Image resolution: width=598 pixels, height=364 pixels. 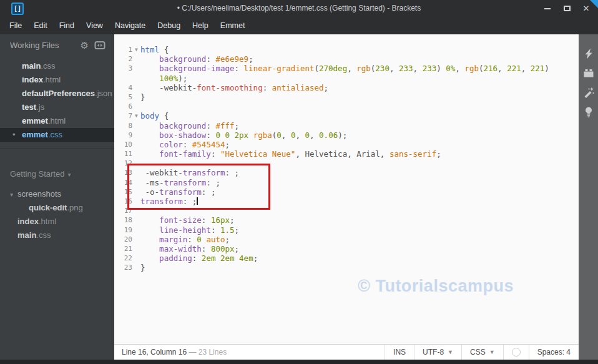 I want to click on extension-manager-icon, so click(x=589, y=73).